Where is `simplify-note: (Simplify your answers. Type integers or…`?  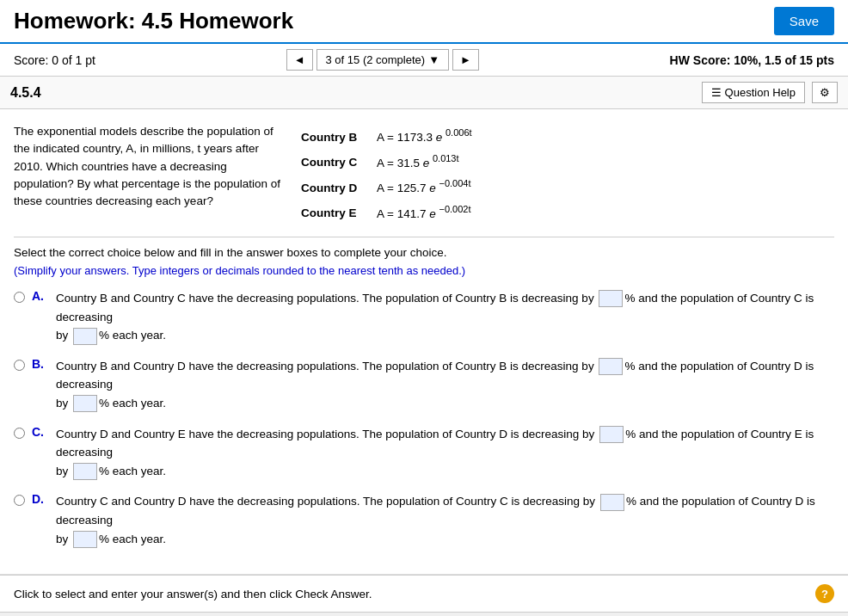 simplify-note: (Simplify your answers. Type integers or… is located at coordinates (424, 270).